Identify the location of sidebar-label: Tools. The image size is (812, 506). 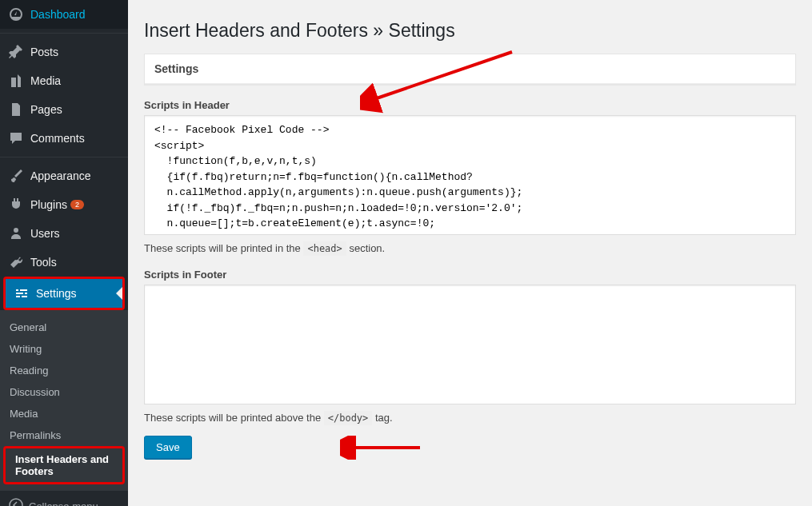
(43, 262).